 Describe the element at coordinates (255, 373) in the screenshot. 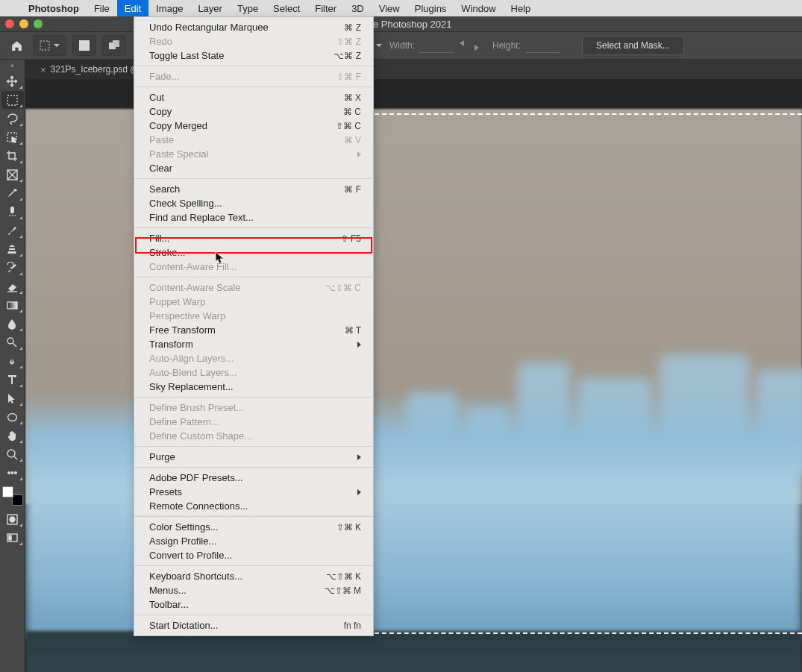

I see `menu-item-label: Auto-Blend Layers...` at that location.